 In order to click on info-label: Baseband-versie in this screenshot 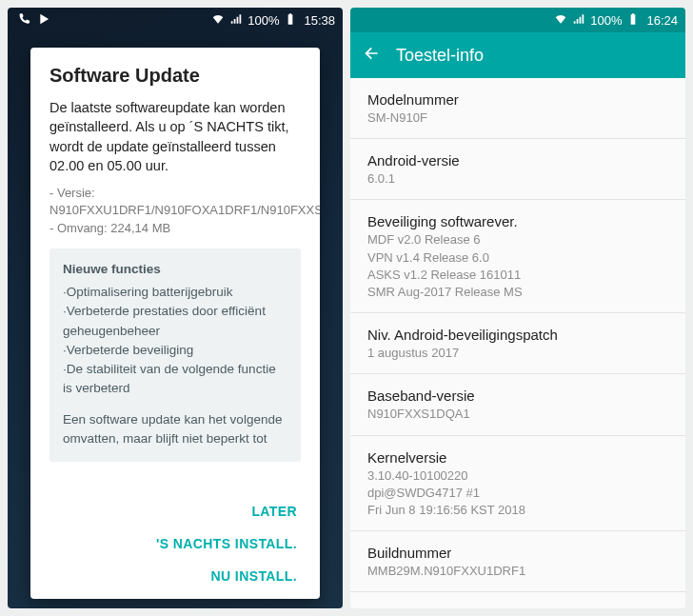, I will do `click(518, 396)`.